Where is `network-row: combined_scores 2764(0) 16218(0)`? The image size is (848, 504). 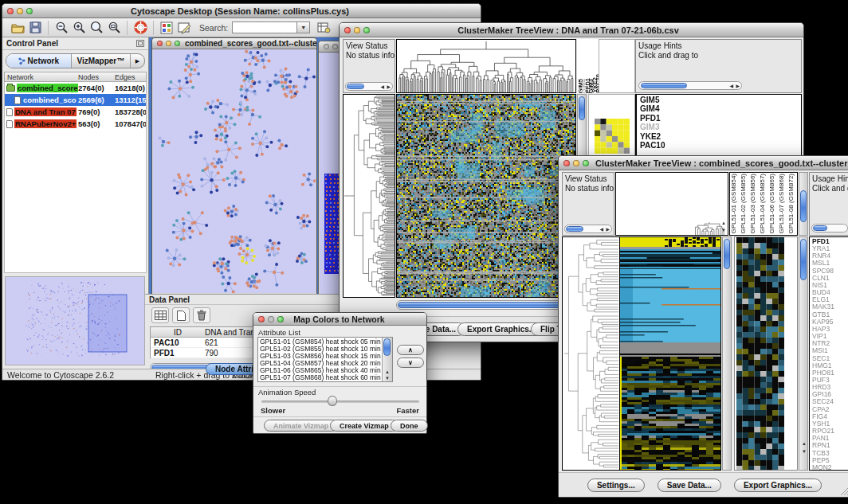
network-row: combined_scores 2764(0) 16218(0) is located at coordinates (75, 88).